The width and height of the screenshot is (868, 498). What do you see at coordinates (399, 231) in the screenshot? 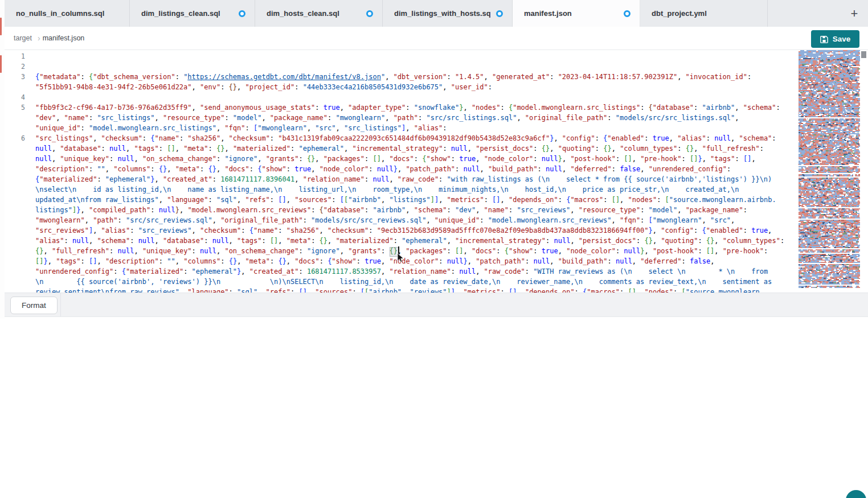
I see `code-row: "src_reviews"], "alias": "src_reviews", …` at bounding box center [399, 231].